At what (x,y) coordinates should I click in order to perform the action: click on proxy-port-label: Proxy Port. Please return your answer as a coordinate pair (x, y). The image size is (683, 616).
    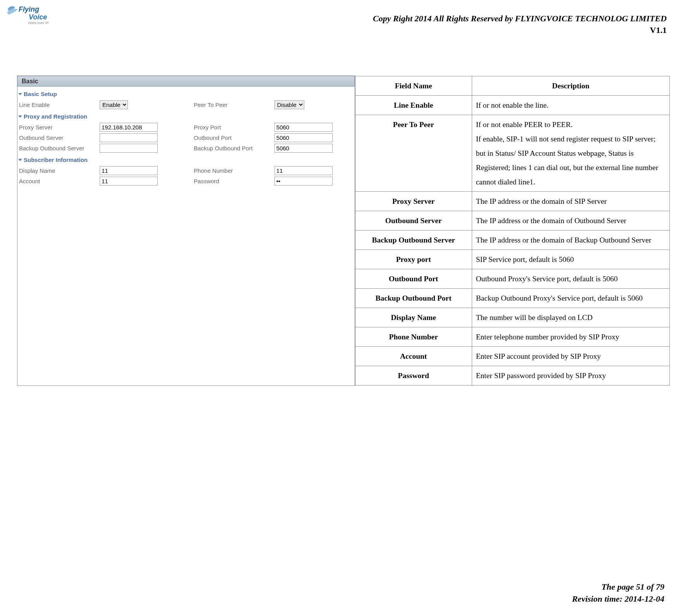
    Looking at the image, I should click on (233, 127).